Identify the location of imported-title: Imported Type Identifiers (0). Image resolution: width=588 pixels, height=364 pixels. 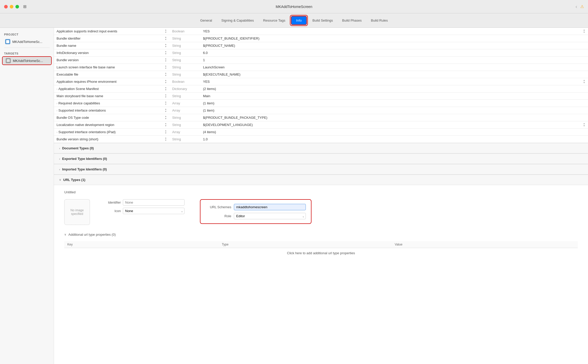
(85, 169).